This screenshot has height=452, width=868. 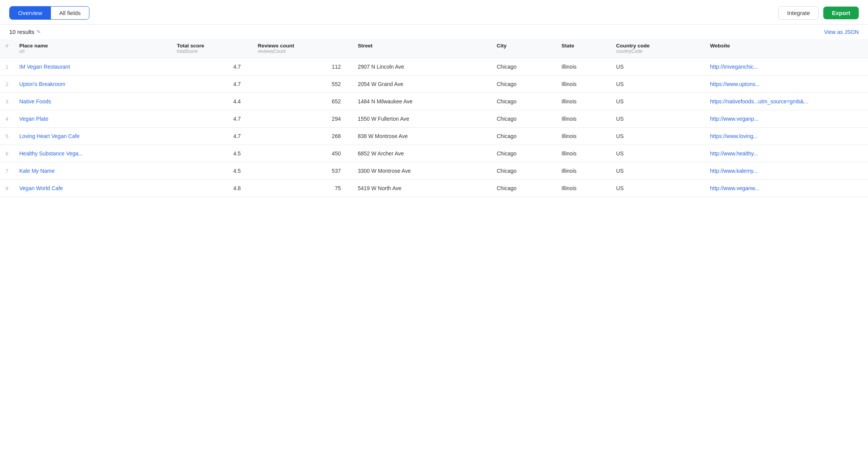 What do you see at coordinates (7, 102) in the screenshot?
I see `cell-row-num: 3` at bounding box center [7, 102].